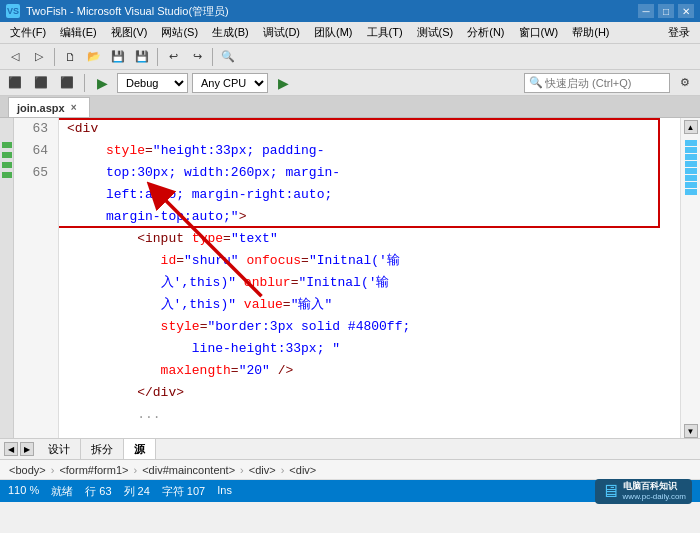 The width and height of the screenshot is (700, 533). Describe the element at coordinates (350, 107) in the screenshot. I see `tab-strip: join.aspx ×` at that location.